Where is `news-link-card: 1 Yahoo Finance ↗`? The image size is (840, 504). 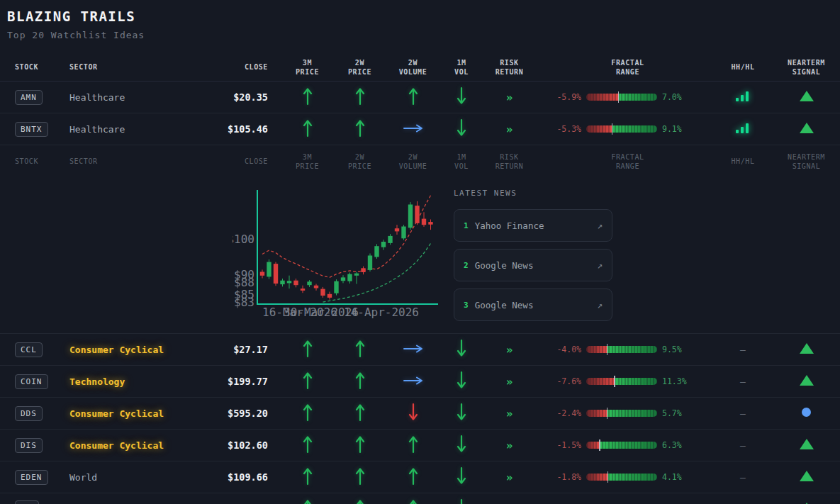
news-link-card: 1 Yahoo Finance ↗ is located at coordinates (533, 225).